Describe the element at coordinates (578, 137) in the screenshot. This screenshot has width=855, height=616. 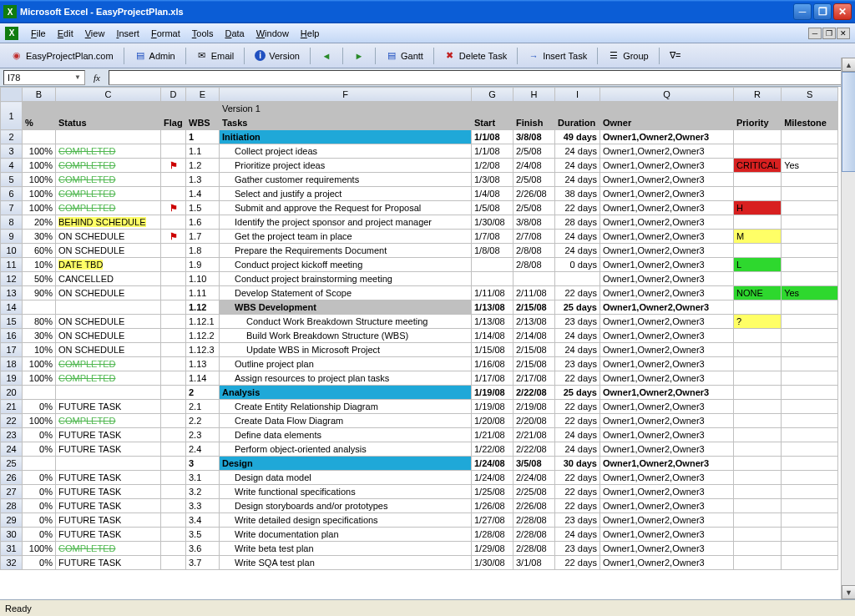
I see `cell-duration: 49 days` at that location.